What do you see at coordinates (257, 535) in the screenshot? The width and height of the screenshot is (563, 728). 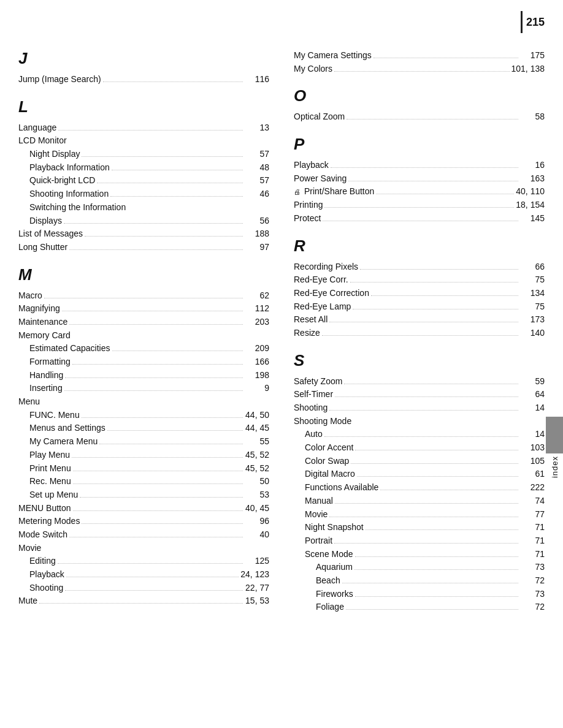 I see `entry-page: 40` at bounding box center [257, 535].